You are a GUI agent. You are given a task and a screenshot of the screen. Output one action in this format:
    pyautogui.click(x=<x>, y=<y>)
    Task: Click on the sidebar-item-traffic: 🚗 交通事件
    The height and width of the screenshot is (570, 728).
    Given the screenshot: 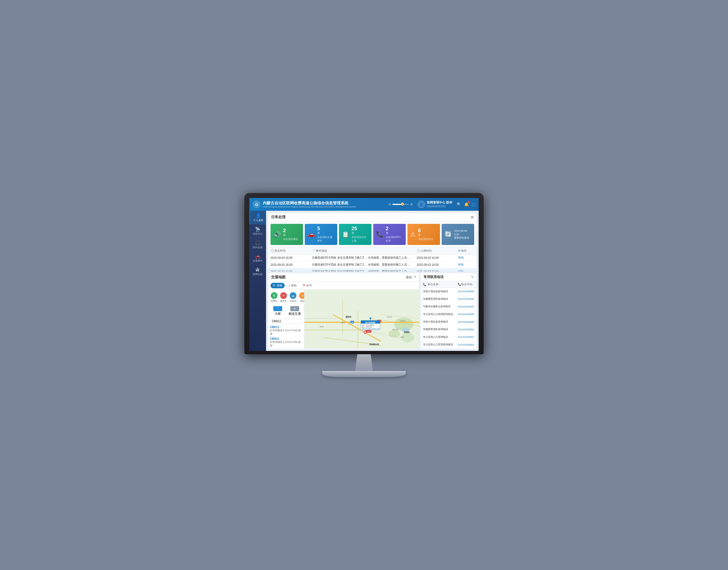 What is the action you would take?
    pyautogui.click(x=258, y=258)
    